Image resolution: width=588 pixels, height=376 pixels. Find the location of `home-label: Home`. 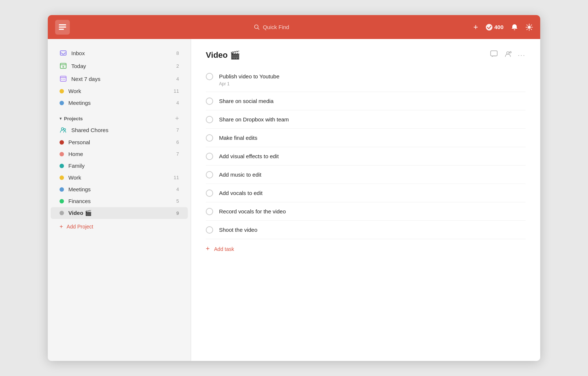

home-label: Home is located at coordinates (76, 154).